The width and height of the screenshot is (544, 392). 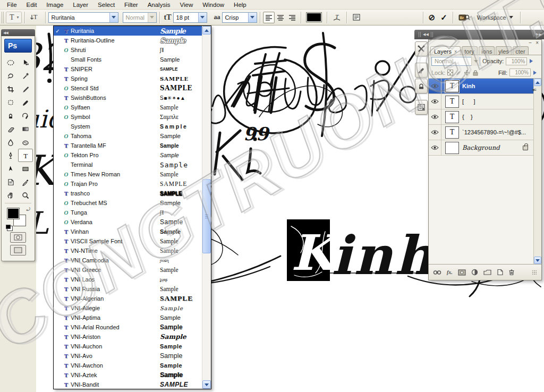 What do you see at coordinates (128, 88) in the screenshot?
I see `font-list-item: O Stencil Std SAMPLE` at bounding box center [128, 88].